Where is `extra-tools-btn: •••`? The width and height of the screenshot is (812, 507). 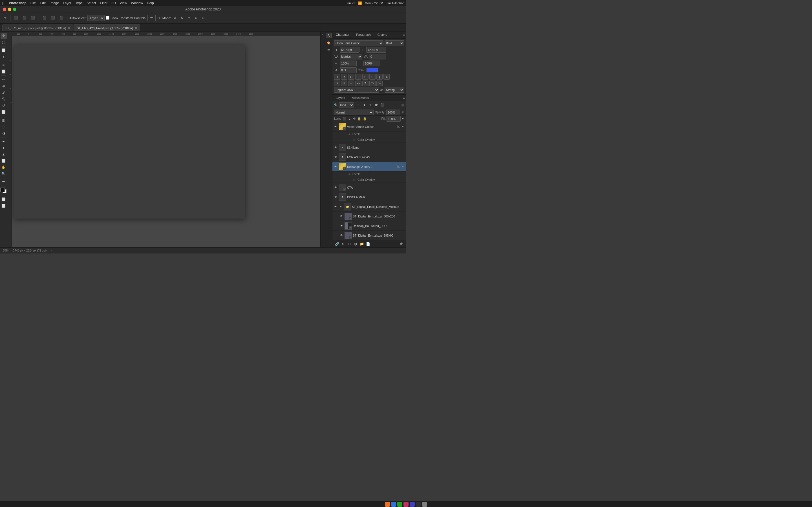 extra-tools-btn: ••• is located at coordinates (4, 182).